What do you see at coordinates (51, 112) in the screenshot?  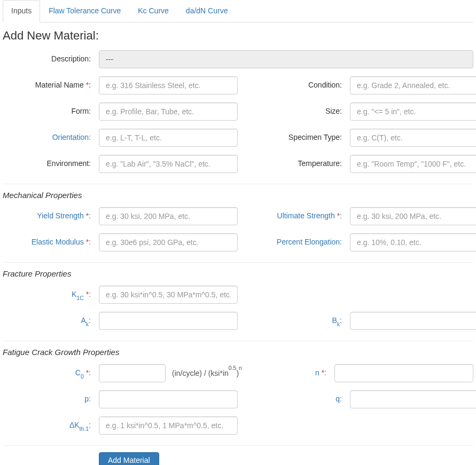 I see `form-label: Form:` at bounding box center [51, 112].